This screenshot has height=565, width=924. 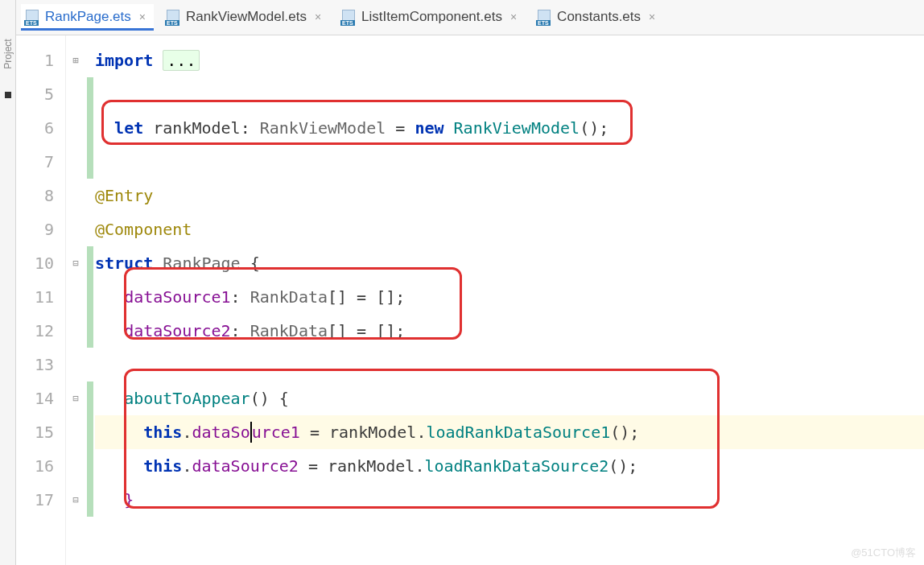 I want to click on code-line: this.dataSource1 = rankModel.loadRankDat…, so click(x=509, y=432).